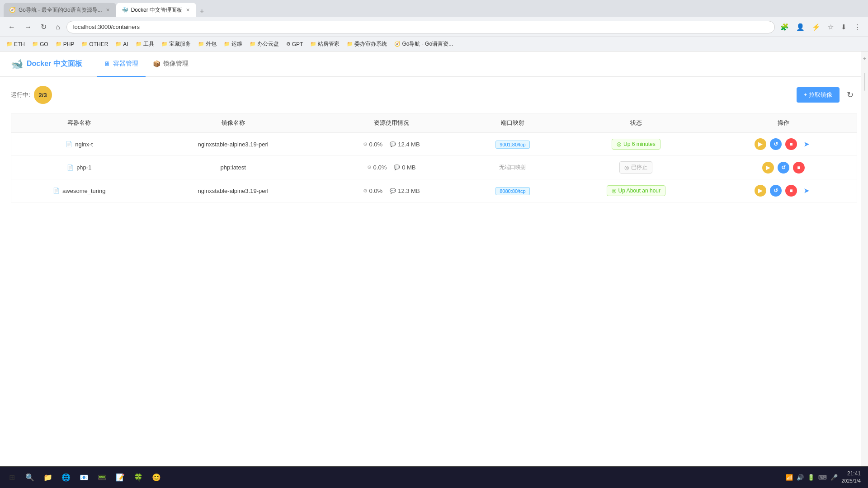 This screenshot has height=488, width=868. Describe the element at coordinates (857, 27) in the screenshot. I see `menu-icon: ⋮` at that location.